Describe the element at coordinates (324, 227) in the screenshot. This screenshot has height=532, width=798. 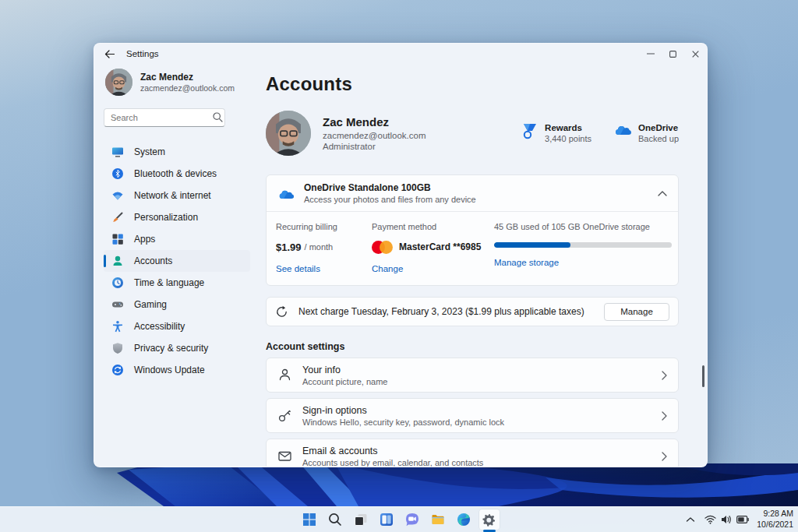
I see `billing-label: Recurring billing` at that location.